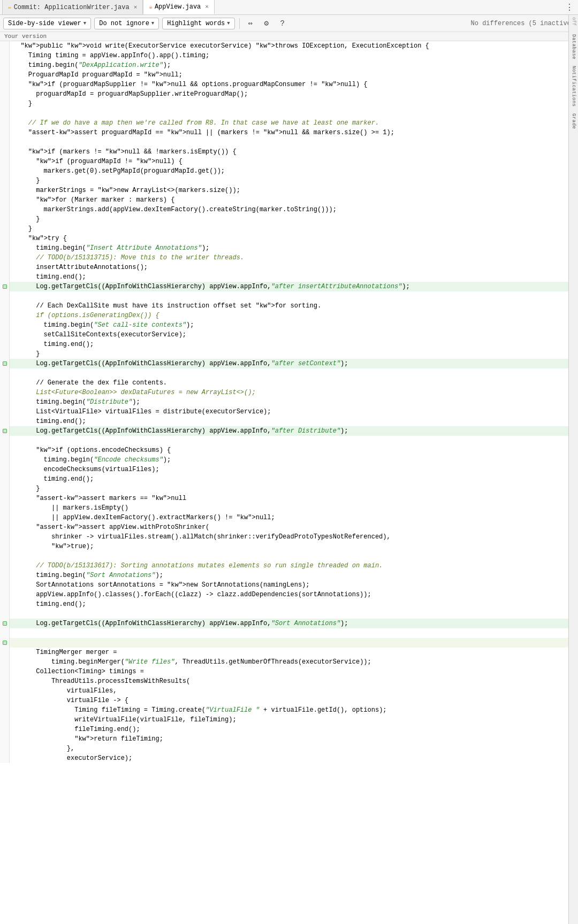 This screenshot has height=924, width=578. What do you see at coordinates (178, 7) in the screenshot?
I see `tab-label-2: AppView.java` at bounding box center [178, 7].